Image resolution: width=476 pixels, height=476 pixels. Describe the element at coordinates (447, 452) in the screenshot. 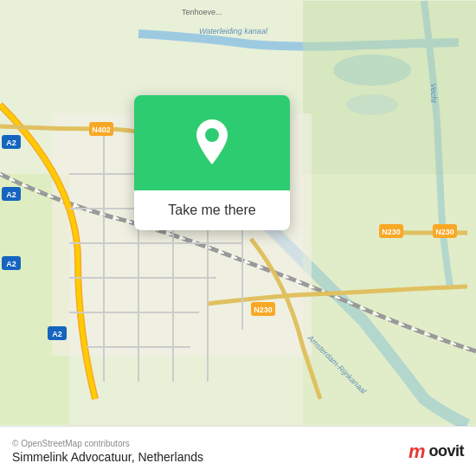

I see `moovit-text: oovit` at that location.